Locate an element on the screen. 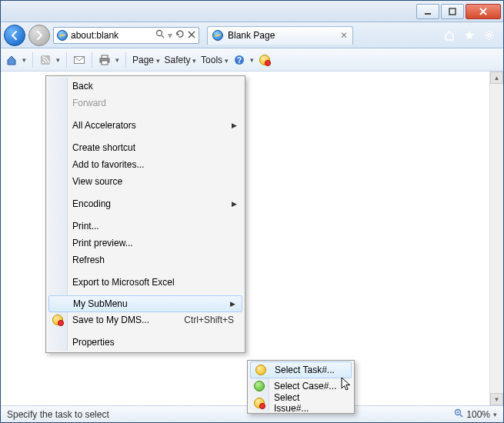  context-submenu: Select Task#... Select Case#... Select I… is located at coordinates (301, 387).